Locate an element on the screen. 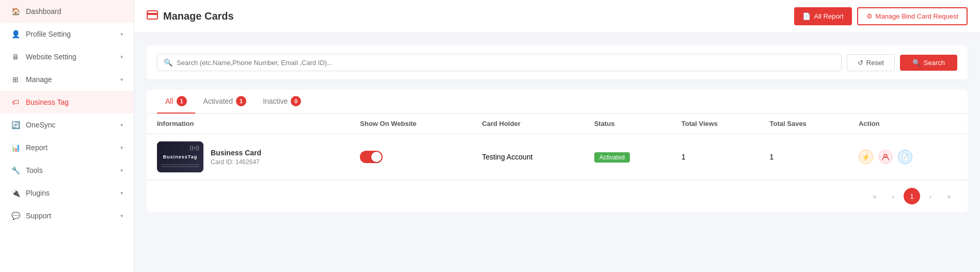  col-information: Information is located at coordinates (249, 124).